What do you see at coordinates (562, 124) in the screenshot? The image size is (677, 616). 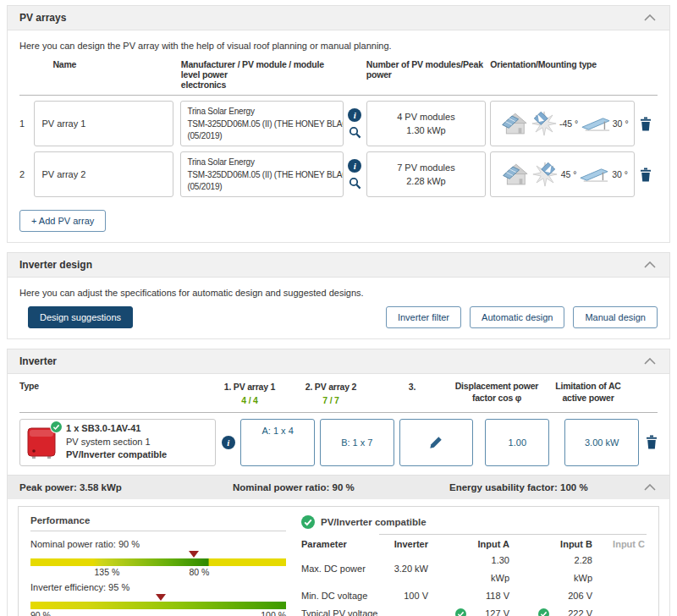 I see `orientation-box: -45 ° 30 °` at bounding box center [562, 124].